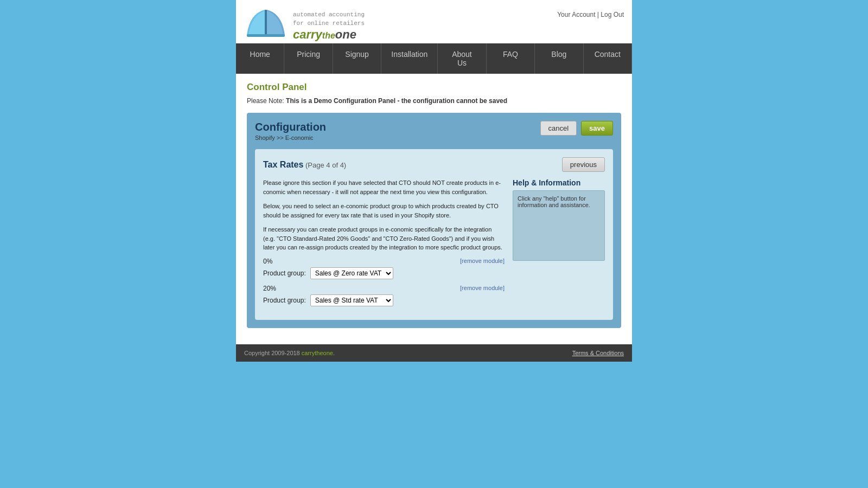  I want to click on content-main: Please ignore this section if you have s…, so click(384, 245).